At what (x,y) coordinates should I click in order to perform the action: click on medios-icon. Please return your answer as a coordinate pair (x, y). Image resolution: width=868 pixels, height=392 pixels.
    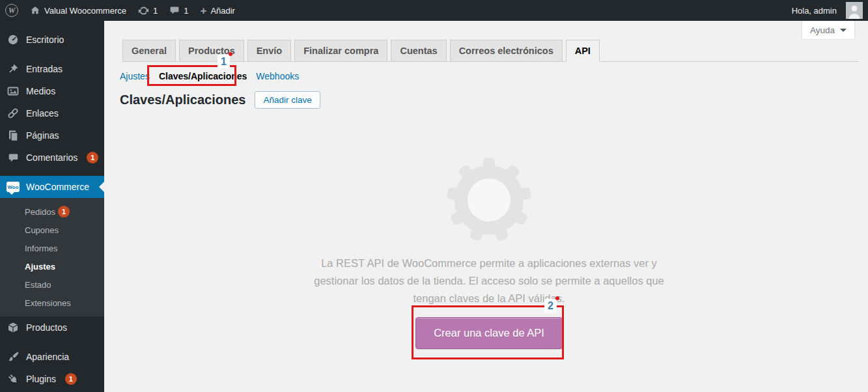
    Looking at the image, I should click on (13, 91).